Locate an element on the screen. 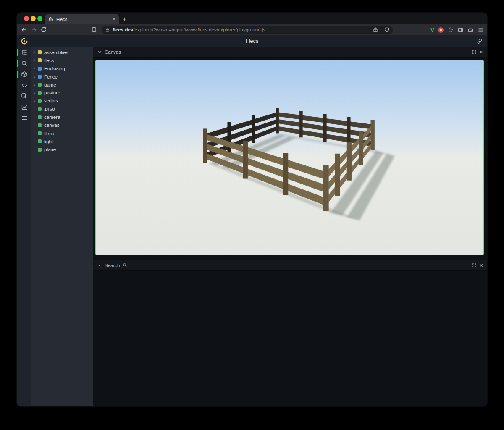 This screenshot has height=430, width=504. page-title: Flecs is located at coordinates (252, 41).